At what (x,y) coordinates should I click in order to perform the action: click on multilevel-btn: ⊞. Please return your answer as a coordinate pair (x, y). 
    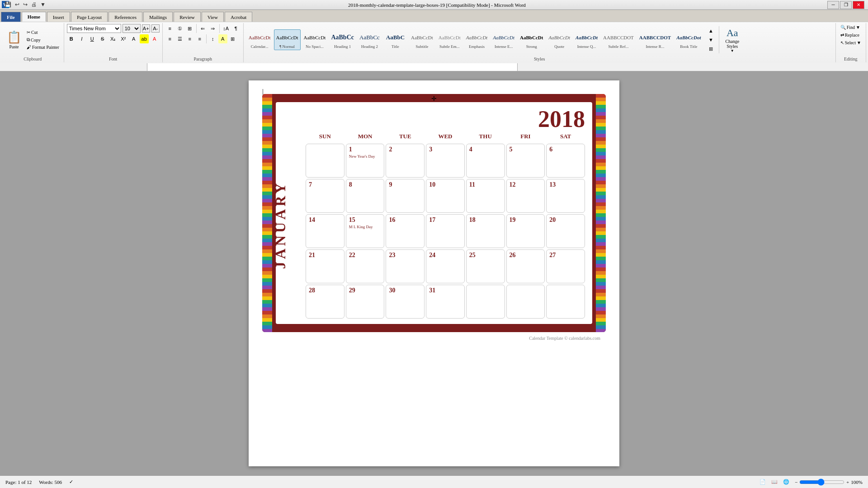
    Looking at the image, I should click on (190, 28).